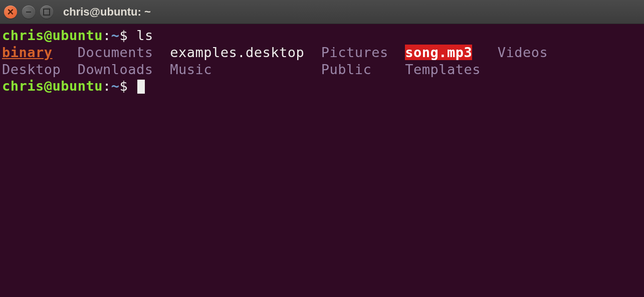 This screenshot has width=644, height=297. What do you see at coordinates (439, 52) in the screenshot?
I see `ls-item-song: song.mp3` at bounding box center [439, 52].